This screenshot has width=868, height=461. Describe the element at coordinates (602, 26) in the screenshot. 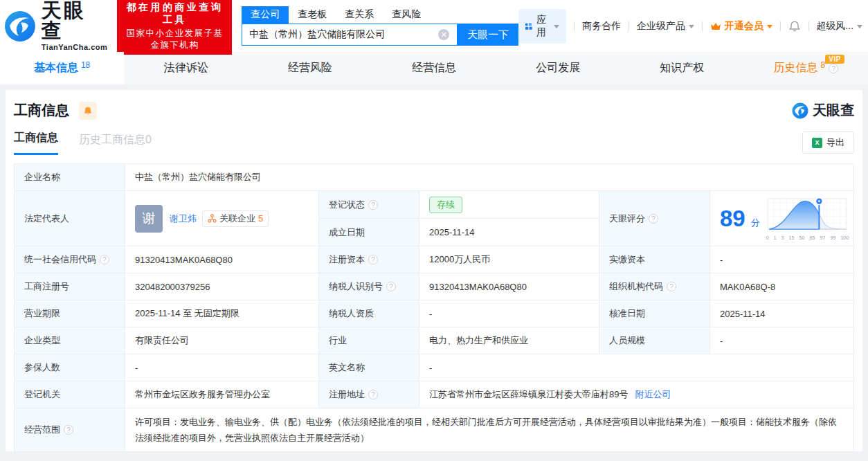

I see `menu-cooperation: 商务合作` at that location.